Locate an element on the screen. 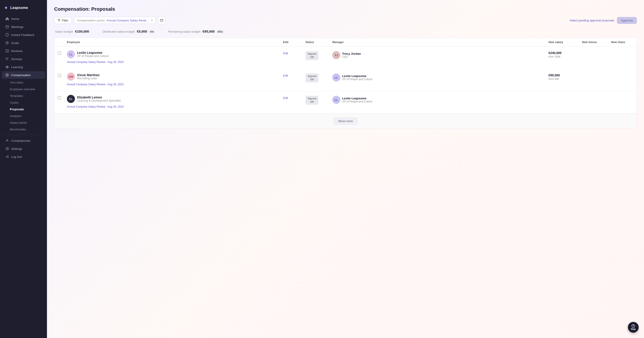 This screenshot has height=338, width=644. compensation-icon is located at coordinates (7, 75).